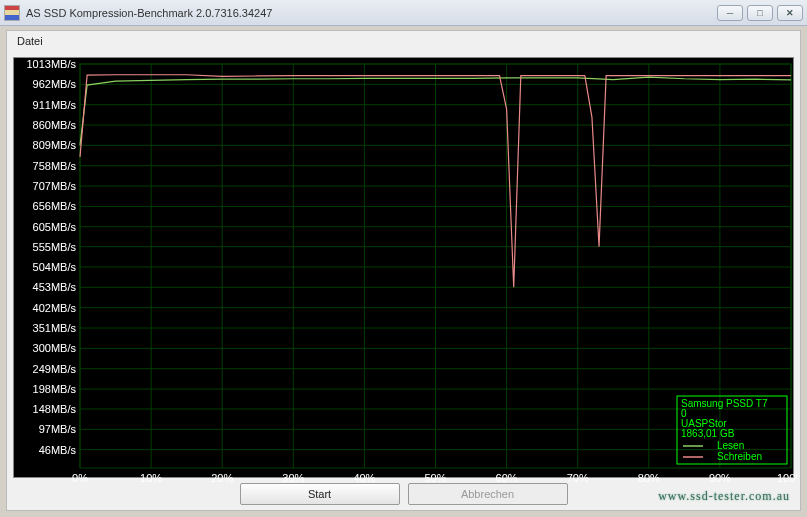 The image size is (807, 517). I want to click on y-tick-label: 911MB/s, so click(55, 105).